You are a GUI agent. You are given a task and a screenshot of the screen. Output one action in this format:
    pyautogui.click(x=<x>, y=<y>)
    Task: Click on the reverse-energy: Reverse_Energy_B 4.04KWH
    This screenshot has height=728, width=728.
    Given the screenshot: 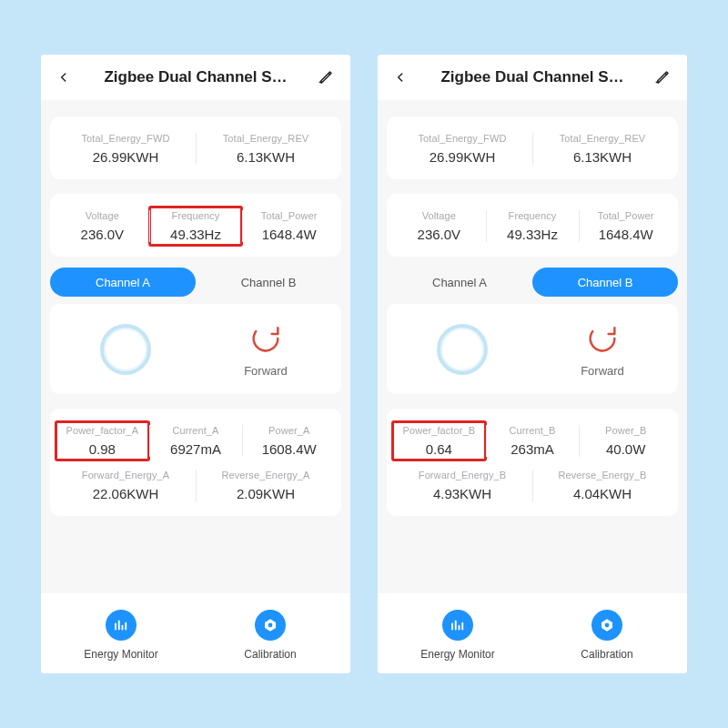 What is the action you would take?
    pyautogui.click(x=602, y=486)
    